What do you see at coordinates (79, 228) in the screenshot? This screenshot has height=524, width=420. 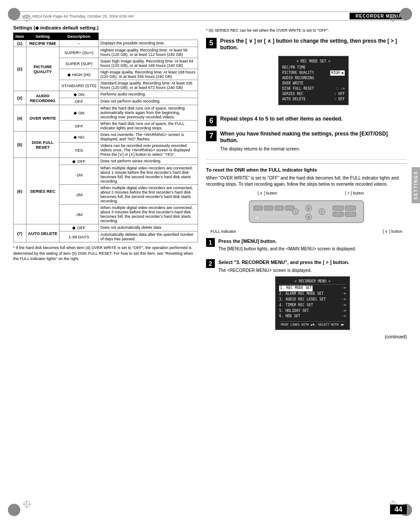 I see `setting-7-1: ◆ OFF` at bounding box center [79, 228].